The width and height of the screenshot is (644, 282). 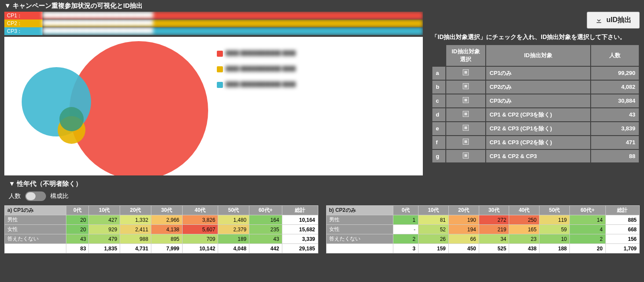 What do you see at coordinates (433, 230) in the screenshot?
I see `heatmap-cell: 52` at bounding box center [433, 230].